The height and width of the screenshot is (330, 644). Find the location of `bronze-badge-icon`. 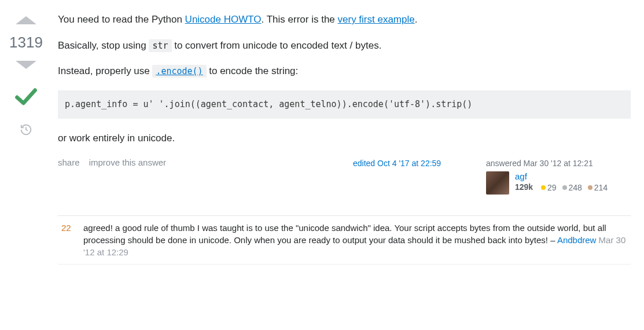

bronze-badge-icon is located at coordinates (590, 188).